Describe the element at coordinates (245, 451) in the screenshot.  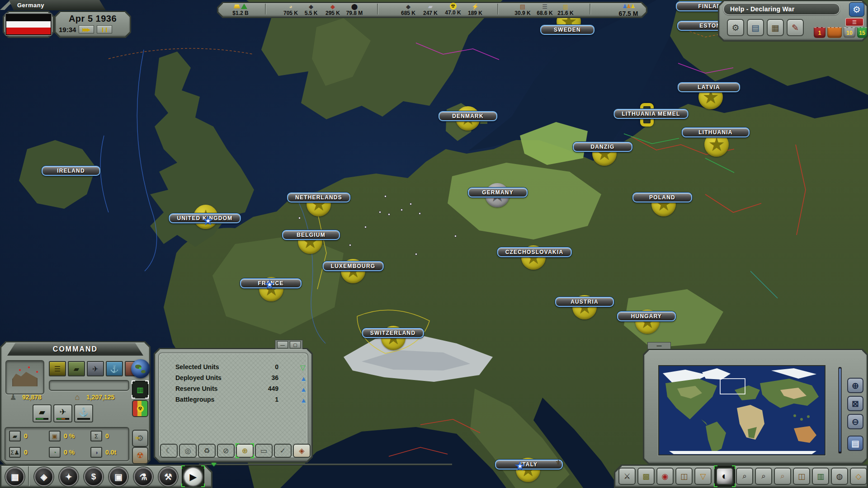
I see `select-all-button: ⊕` at that location.